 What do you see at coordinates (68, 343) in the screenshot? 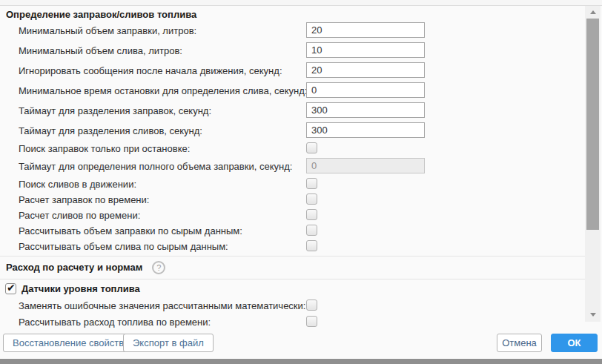
I see `restore-properties-button: Восстановление свойств` at bounding box center [68, 343].